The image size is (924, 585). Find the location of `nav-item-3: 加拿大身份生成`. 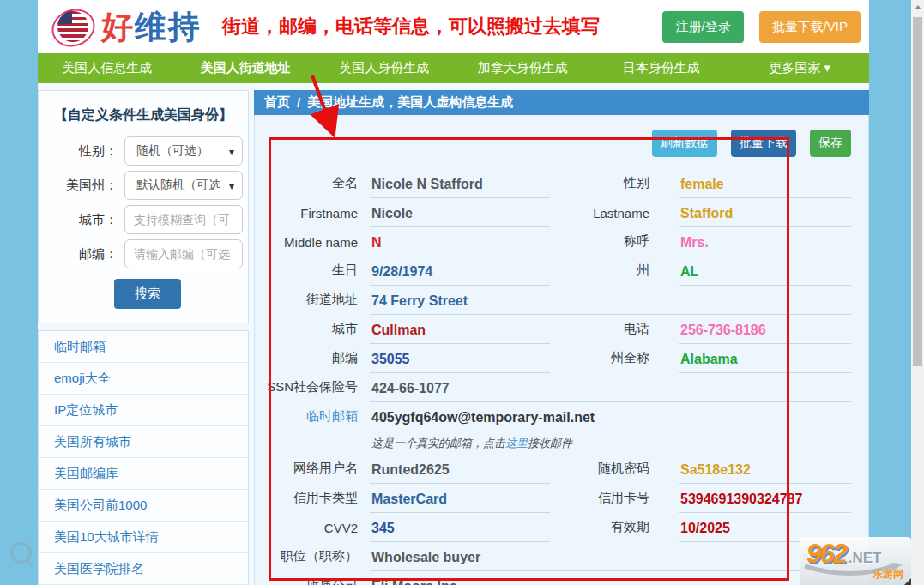

nav-item-3: 加拿大身份生成 is located at coordinates (523, 69).